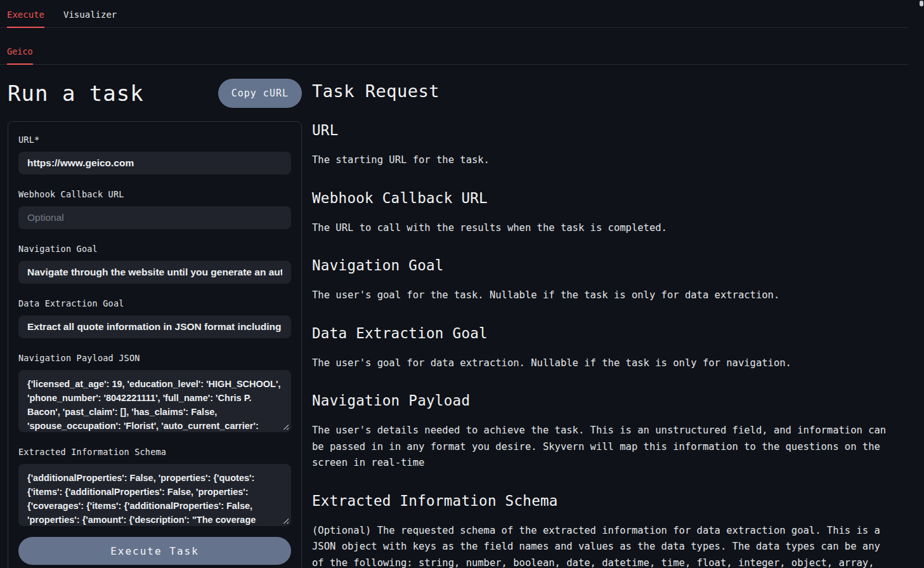 The height and width of the screenshot is (568, 924). Describe the element at coordinates (608, 501) in the screenshot. I see `doc-heading: Extracted Information Schema` at that location.